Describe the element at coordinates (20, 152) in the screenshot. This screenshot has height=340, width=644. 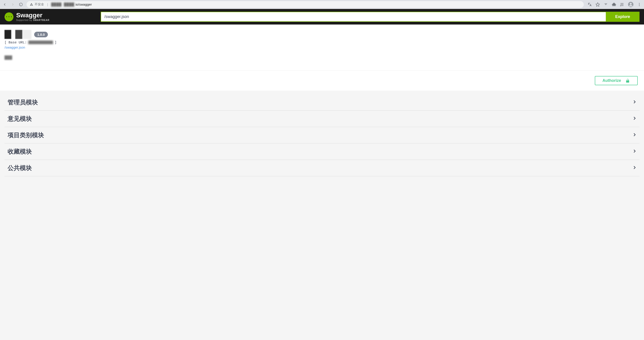
I see `tag-name: 收藏模块` at that location.